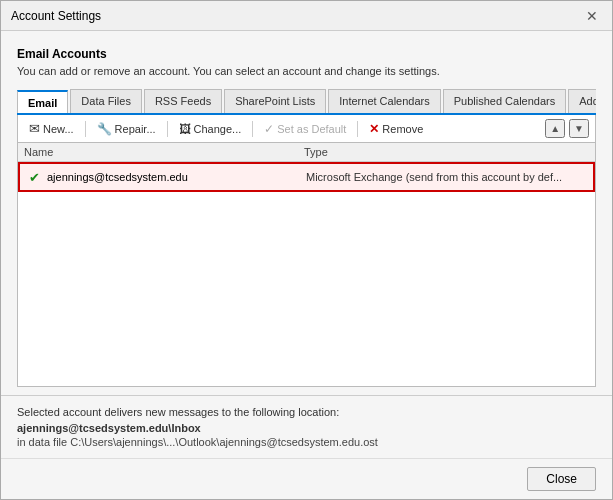  What do you see at coordinates (384, 101) in the screenshot?
I see `tab-internet-calendars: Internet Calendars` at bounding box center [384, 101].